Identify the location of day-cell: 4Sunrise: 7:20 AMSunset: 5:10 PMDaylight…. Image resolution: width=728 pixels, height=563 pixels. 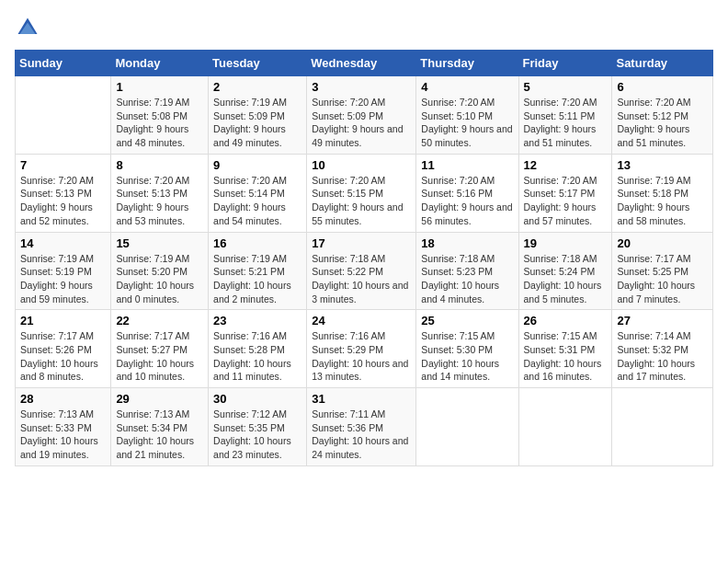
(467, 116).